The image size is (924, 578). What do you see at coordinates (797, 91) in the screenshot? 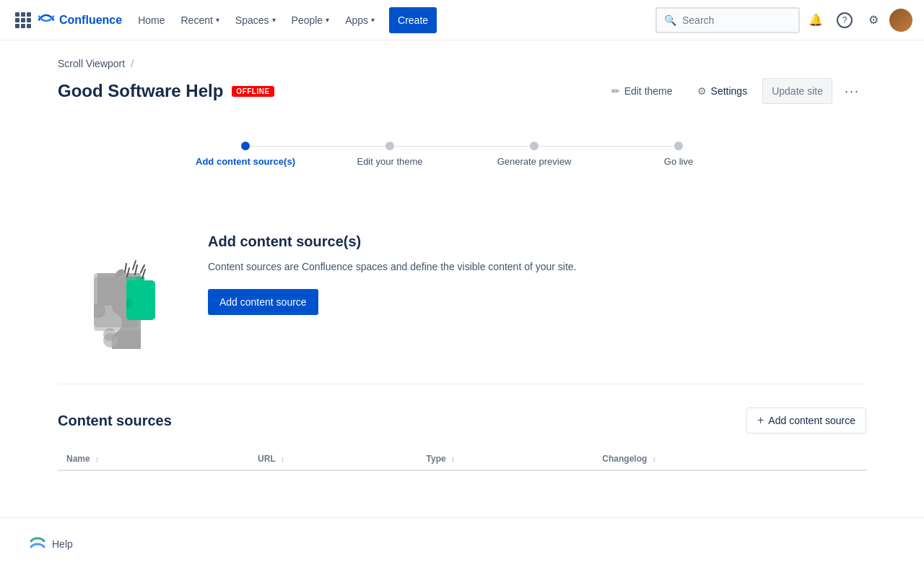
I see `update-site-button: Update site` at bounding box center [797, 91].